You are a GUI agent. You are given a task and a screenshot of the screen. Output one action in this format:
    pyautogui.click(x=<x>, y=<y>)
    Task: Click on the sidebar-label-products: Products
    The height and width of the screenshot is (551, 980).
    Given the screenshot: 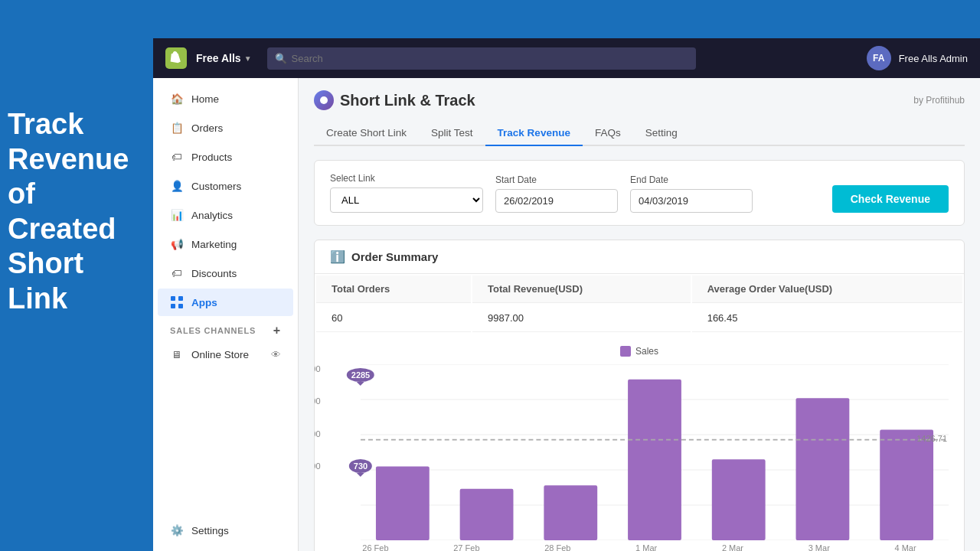 What is the action you would take?
    pyautogui.click(x=211, y=158)
    